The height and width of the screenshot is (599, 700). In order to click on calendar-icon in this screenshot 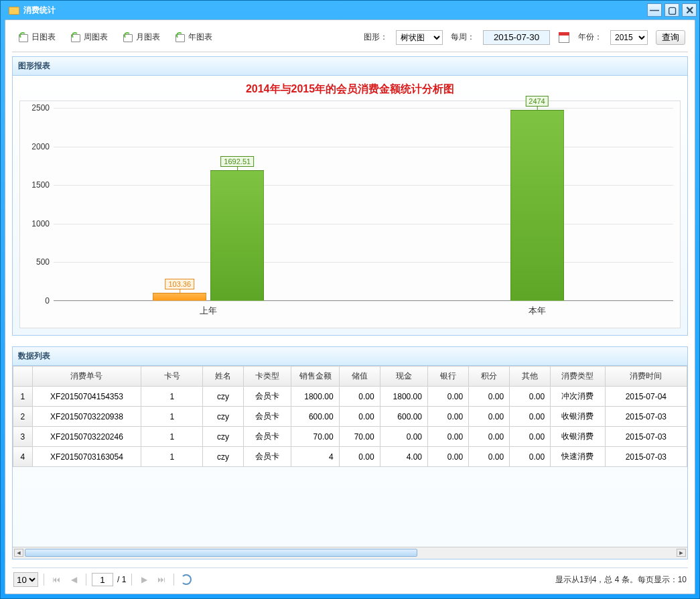, I will do `click(564, 38)`.